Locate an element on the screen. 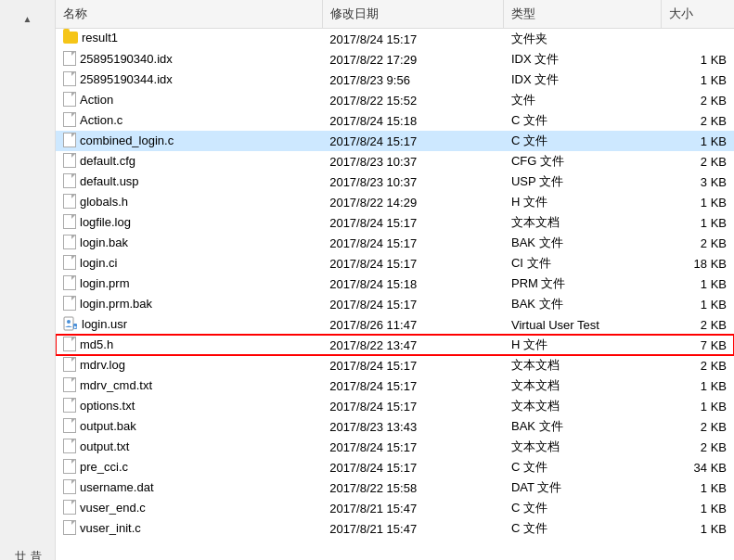 This screenshot has width=734, height=560. file-modified: 2017/8/21 15:47 is located at coordinates (413, 528).